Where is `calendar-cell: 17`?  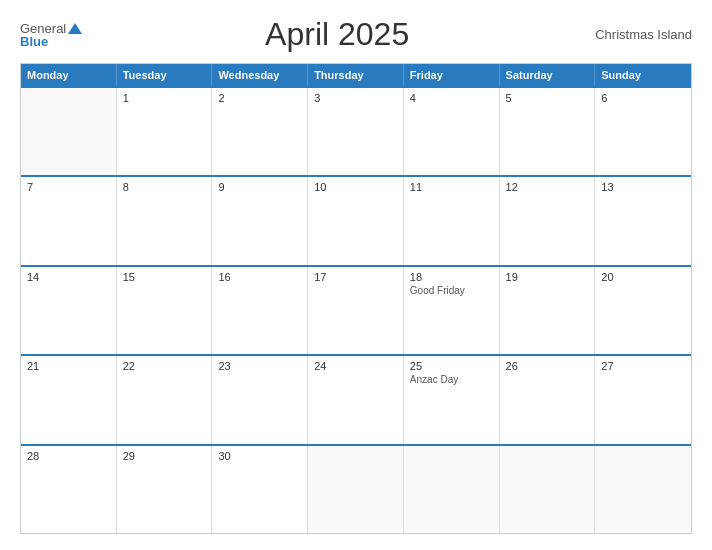
calendar-cell: 17 is located at coordinates (356, 310).